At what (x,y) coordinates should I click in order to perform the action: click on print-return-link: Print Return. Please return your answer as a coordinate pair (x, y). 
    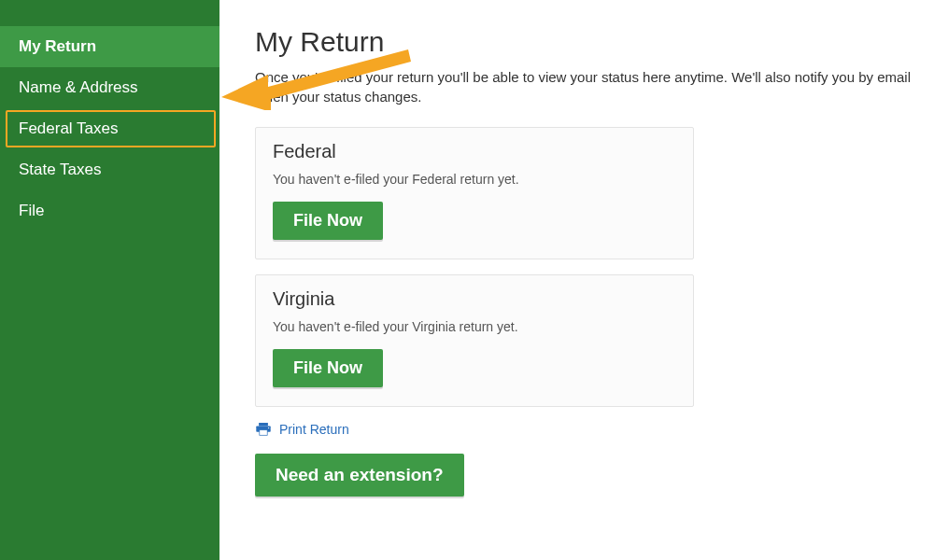
    Looking at the image, I should click on (583, 429).